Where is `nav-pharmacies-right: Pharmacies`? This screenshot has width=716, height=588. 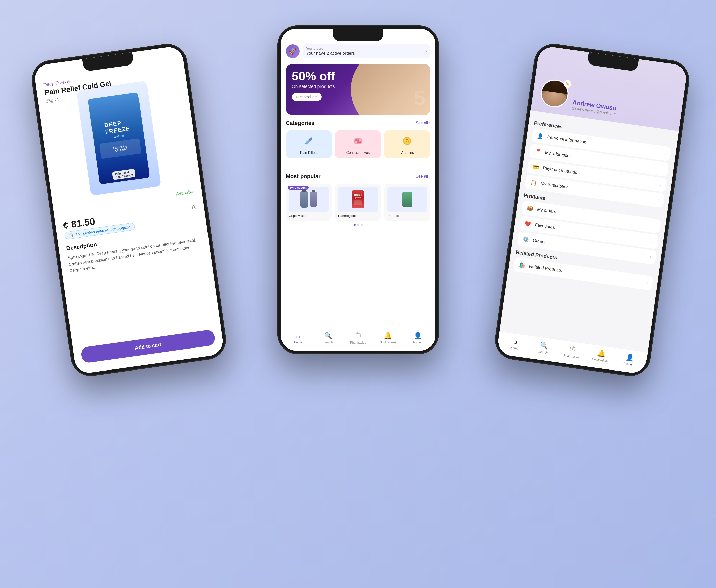 nav-pharmacies-right: Pharmacies is located at coordinates (572, 352).